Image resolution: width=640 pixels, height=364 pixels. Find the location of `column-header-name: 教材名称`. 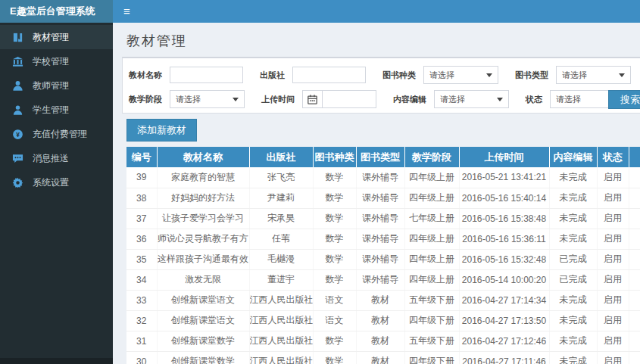

column-header-name: 教材名称 is located at coordinates (203, 157).